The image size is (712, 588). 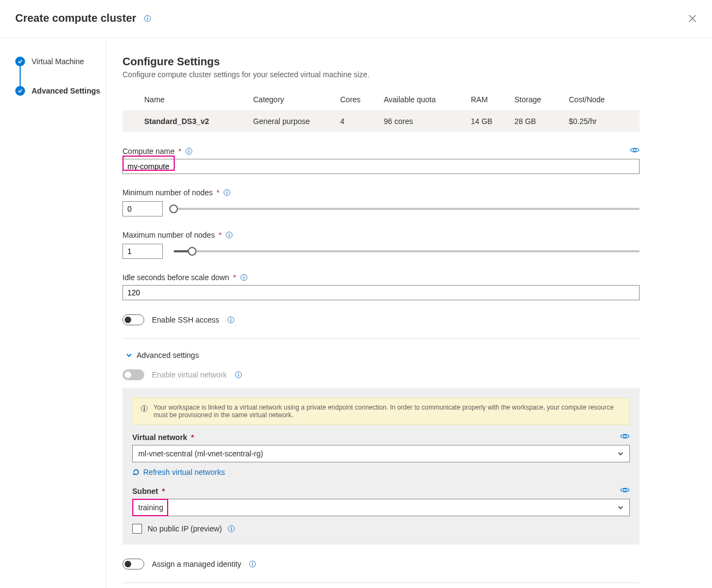 What do you see at coordinates (381, 121) in the screenshot?
I see `table-row: Standard_DS3_v2 General purpose 4 96 cor…` at bounding box center [381, 121].